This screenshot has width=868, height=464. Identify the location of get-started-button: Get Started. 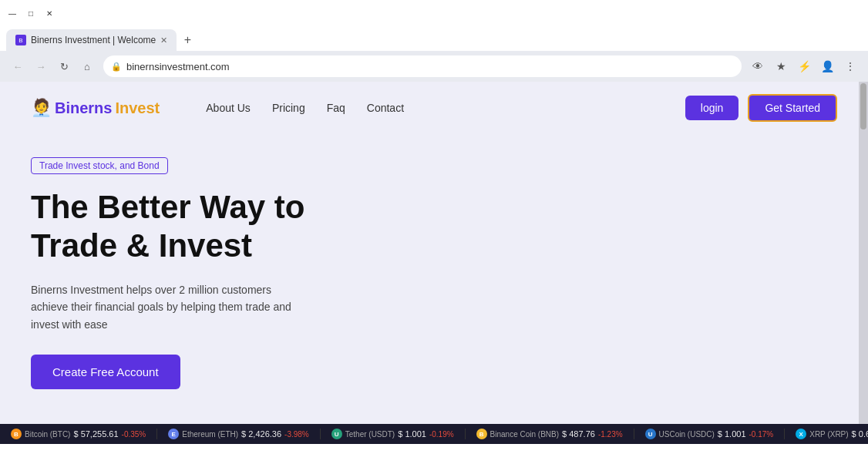
(792, 108).